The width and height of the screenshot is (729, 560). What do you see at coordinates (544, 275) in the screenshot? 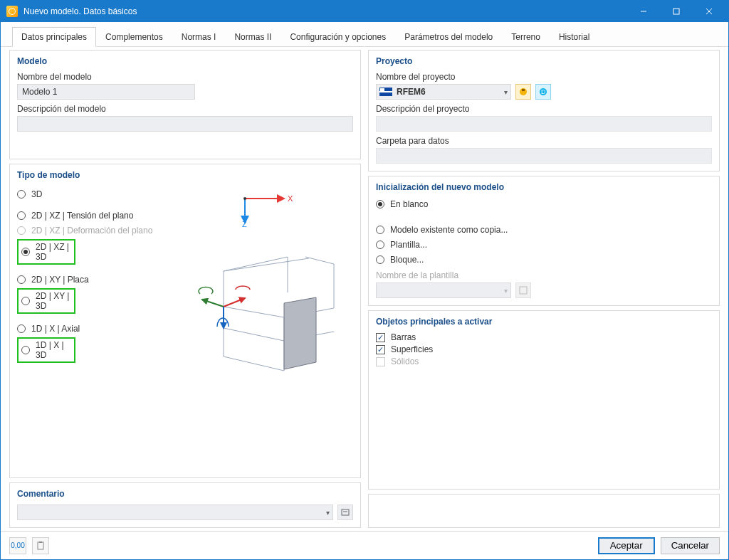
I see `label-nombre-plantilla: Nombre de la plantilla` at bounding box center [544, 275].